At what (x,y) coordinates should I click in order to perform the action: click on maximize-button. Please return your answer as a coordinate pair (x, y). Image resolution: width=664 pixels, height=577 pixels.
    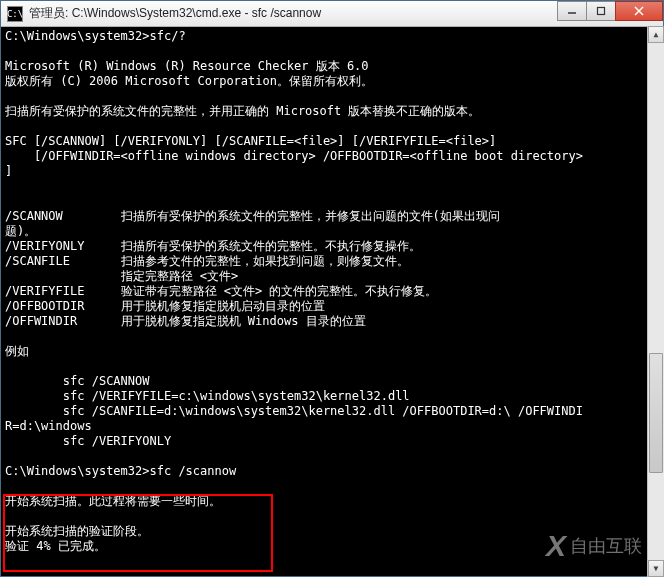
    Looking at the image, I should click on (601, 11).